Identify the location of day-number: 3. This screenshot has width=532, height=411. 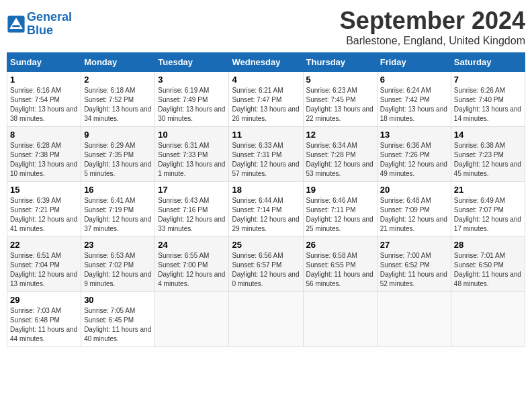
(192, 79).